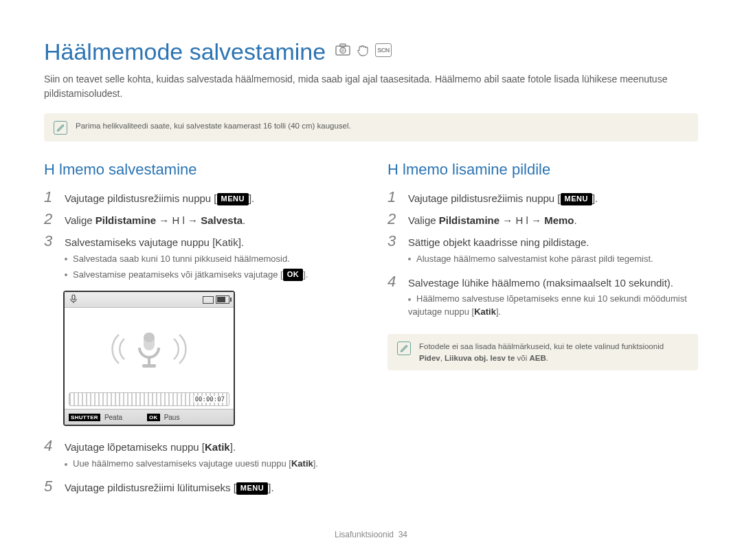 This screenshot has width=742, height=560. I want to click on tip-text-right: Fotodele ei saa lisada häälmärkuseid, ku…, so click(541, 352).